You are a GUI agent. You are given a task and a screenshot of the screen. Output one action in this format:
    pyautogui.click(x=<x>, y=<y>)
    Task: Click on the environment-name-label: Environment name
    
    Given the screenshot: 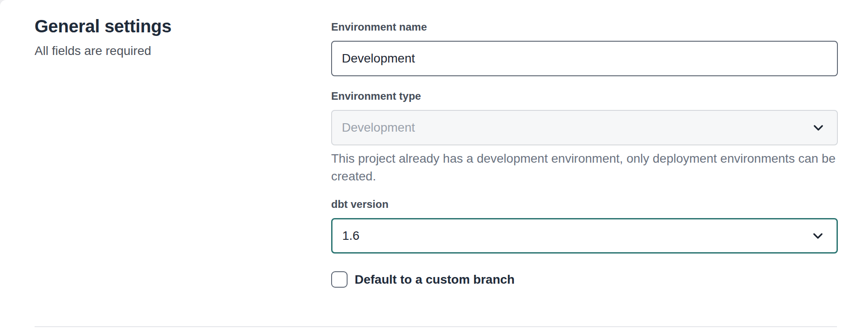 What is the action you would take?
    pyautogui.click(x=584, y=27)
    